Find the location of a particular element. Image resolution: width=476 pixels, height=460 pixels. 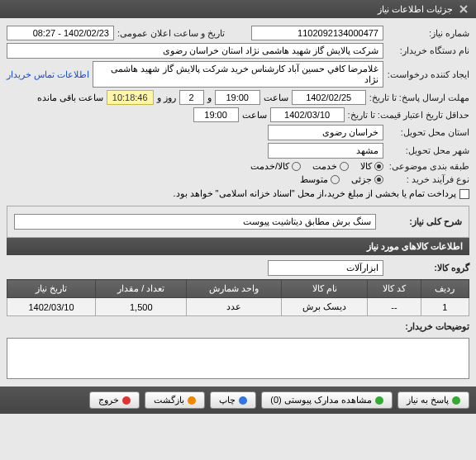

radio-service: خدمت is located at coordinates (331, 167).